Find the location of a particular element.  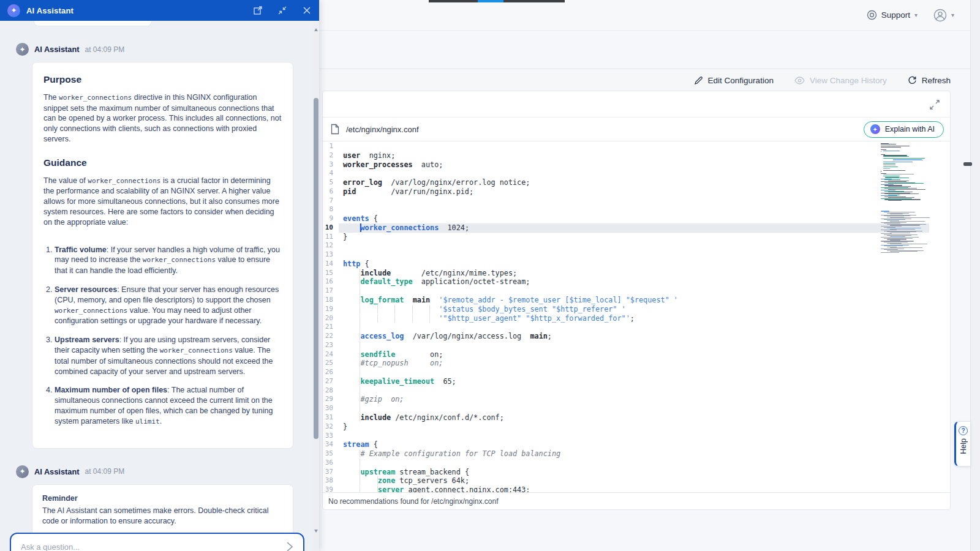

page-header: Support ▾ ▾ is located at coordinates (648, 15).